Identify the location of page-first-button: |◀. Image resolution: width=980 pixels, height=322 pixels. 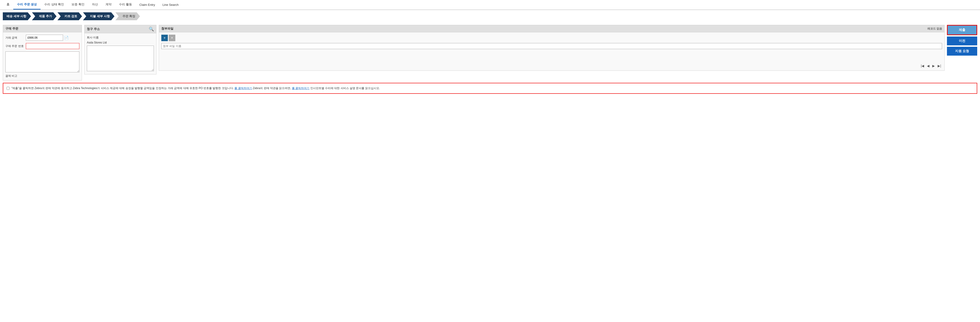
(923, 66).